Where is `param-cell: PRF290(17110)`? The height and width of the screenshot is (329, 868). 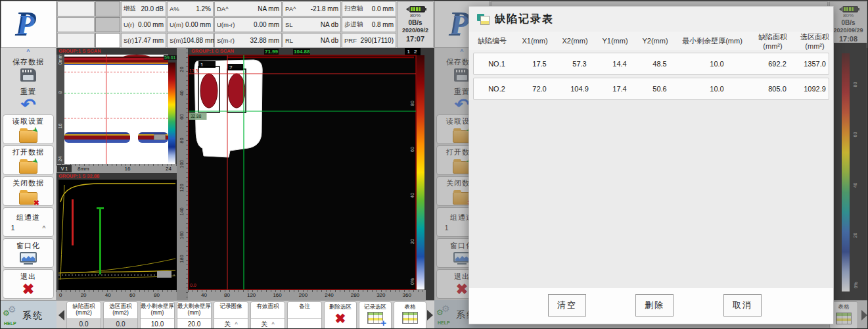
param-cell: PRF290(17110) is located at coordinates (369, 41).